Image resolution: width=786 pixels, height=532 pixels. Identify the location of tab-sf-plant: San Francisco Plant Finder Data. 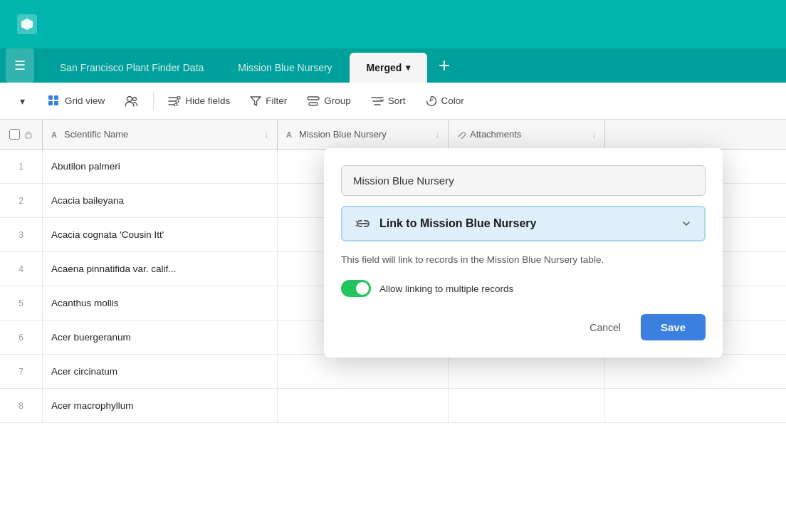
(132, 68).